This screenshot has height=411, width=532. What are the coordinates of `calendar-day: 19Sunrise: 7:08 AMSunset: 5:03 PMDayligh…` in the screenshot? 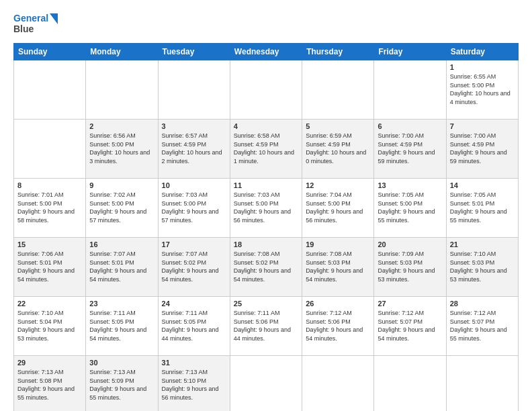 It's located at (339, 267).